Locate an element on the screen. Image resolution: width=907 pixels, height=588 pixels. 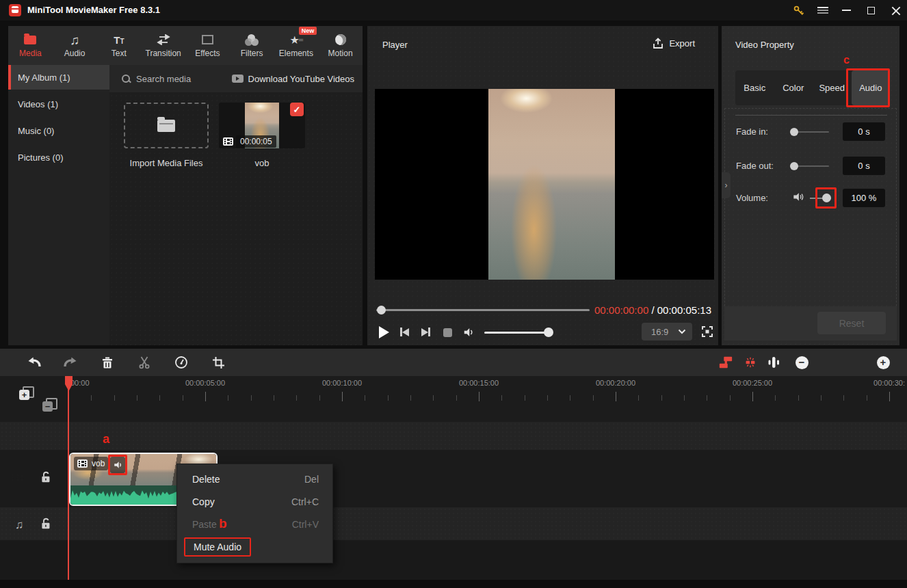
tab-basic: Basic is located at coordinates (755, 88).